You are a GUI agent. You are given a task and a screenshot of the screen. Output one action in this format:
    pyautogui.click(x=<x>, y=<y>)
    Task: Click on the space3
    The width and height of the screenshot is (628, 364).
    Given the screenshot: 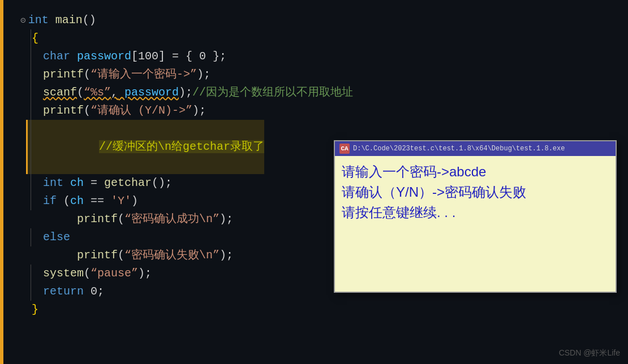 What is the action you would take?
    pyautogui.click(x=67, y=183)
    